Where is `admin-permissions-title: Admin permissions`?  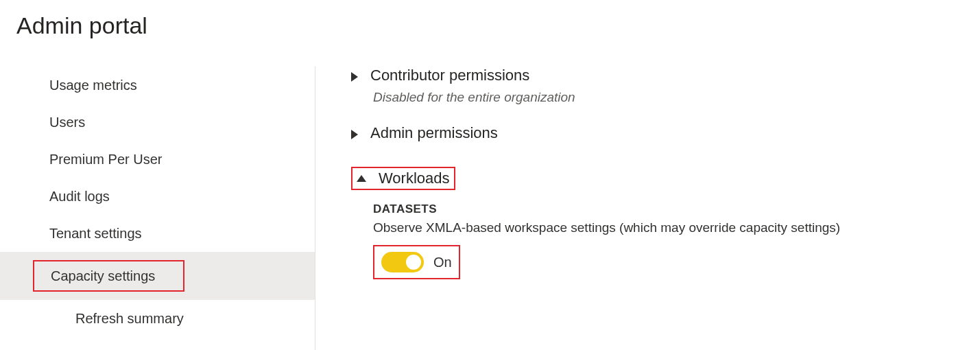 admin-permissions-title: Admin permissions is located at coordinates (434, 133).